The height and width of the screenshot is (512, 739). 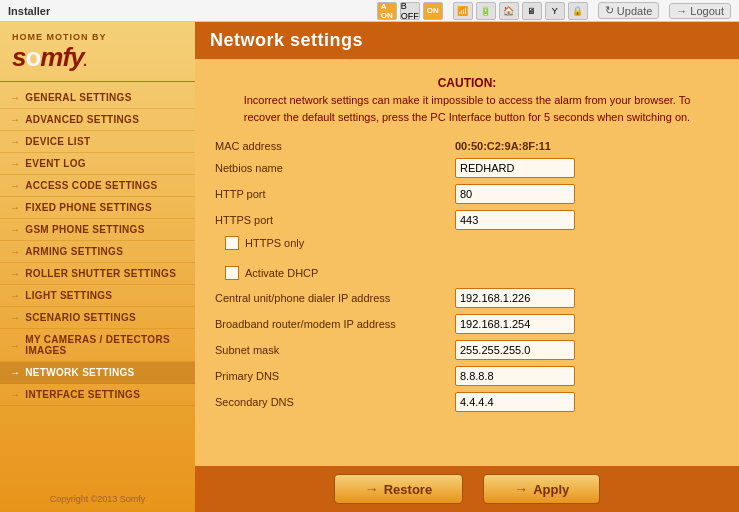 I want to click on caution-title: CAUTION:, so click(x=467, y=83).